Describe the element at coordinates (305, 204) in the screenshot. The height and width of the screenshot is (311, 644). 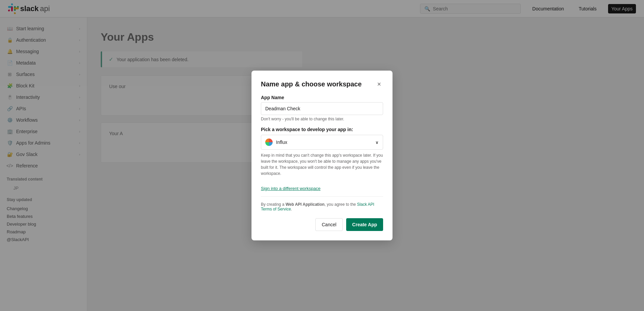
I see `tos-bold: Web API Application` at that location.